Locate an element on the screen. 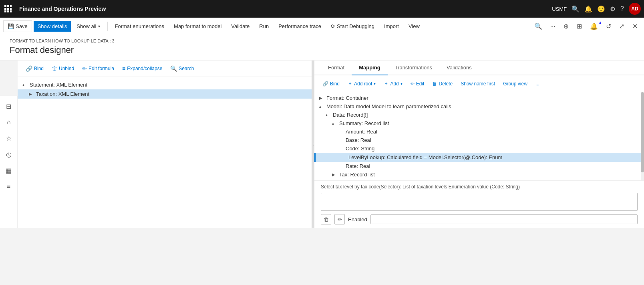 This screenshot has width=644, height=285. user-avatar: AD is located at coordinates (635, 9).